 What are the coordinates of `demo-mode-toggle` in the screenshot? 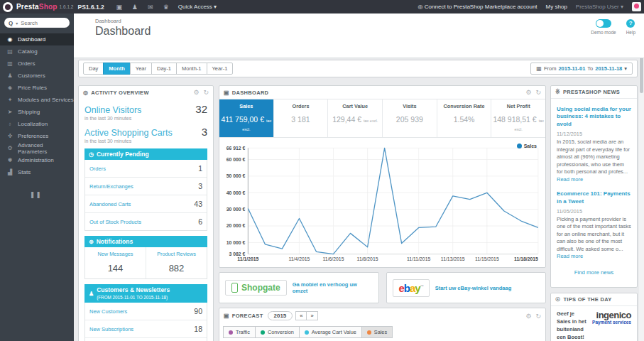 It's located at (604, 23).